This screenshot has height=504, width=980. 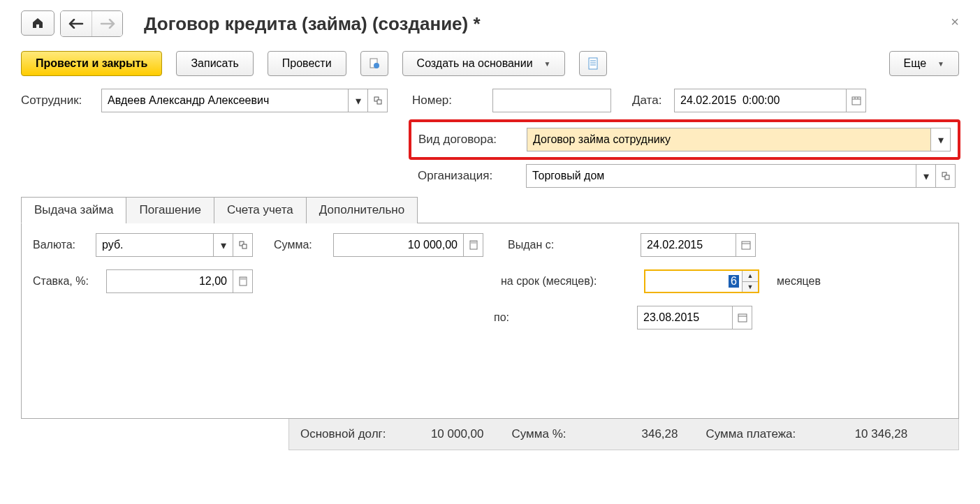 What do you see at coordinates (61, 101) in the screenshot?
I see `employee-label: Сотрудник:` at bounding box center [61, 101].